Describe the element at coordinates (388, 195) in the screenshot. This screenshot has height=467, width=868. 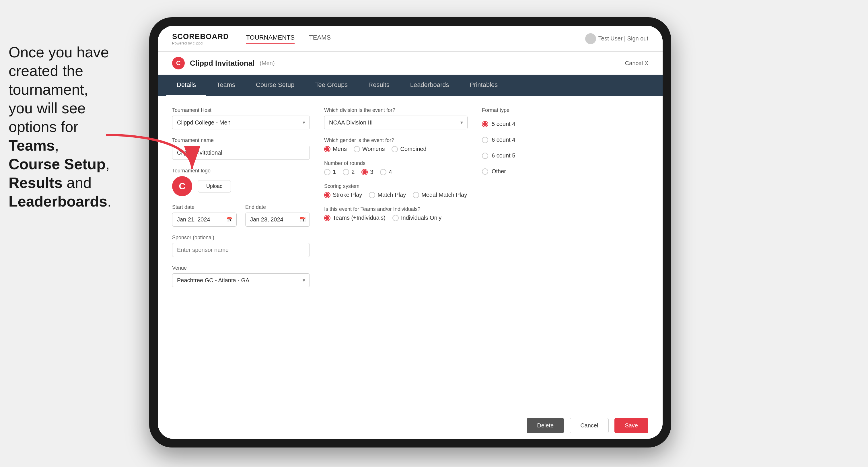
I see `scoring-match-play: Match Play` at that location.